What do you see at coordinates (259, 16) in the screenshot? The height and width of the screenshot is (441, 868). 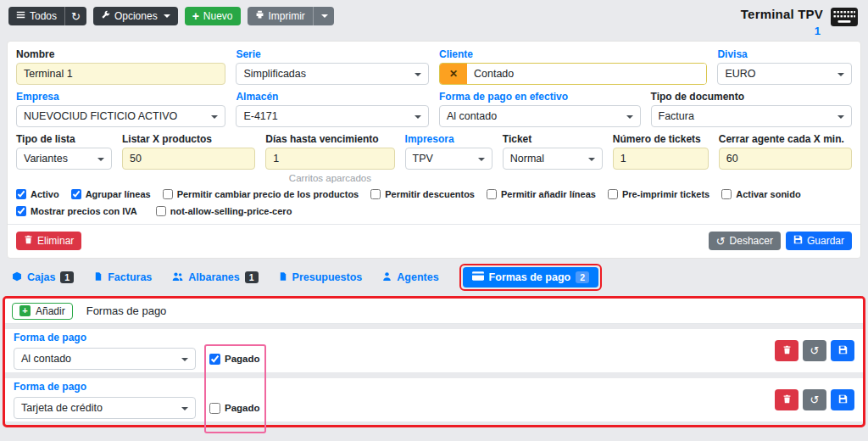 I see `printer-icon` at bounding box center [259, 16].